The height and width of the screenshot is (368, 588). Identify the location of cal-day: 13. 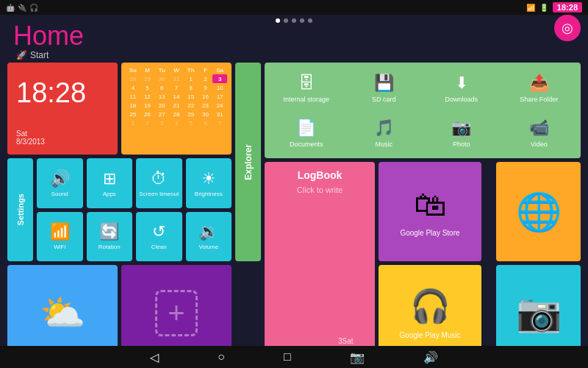
(162, 96).